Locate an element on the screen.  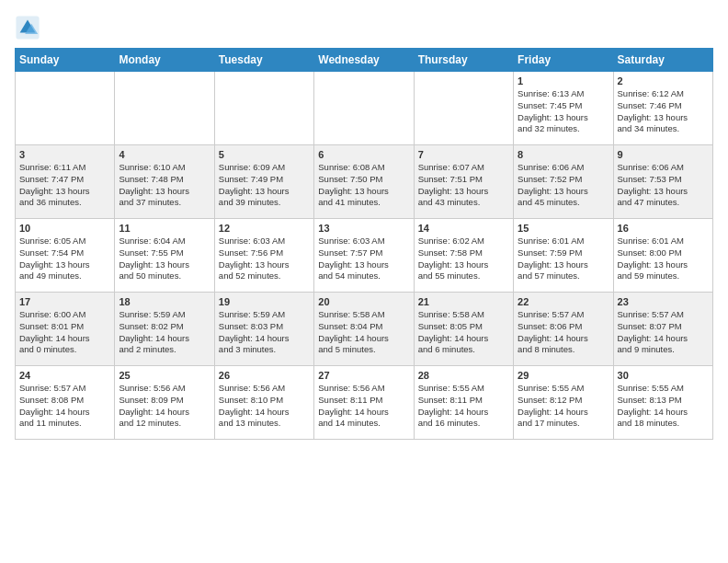
day-info: Sunrise: 5:58 AM Sunset: 8:05 PM Dayligh… is located at coordinates (463, 333).